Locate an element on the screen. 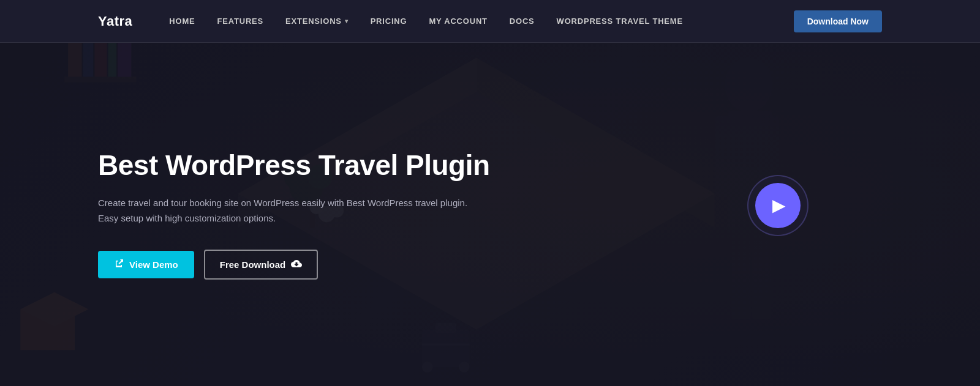 This screenshot has height=386, width=980. external-link-icon is located at coordinates (119, 264).